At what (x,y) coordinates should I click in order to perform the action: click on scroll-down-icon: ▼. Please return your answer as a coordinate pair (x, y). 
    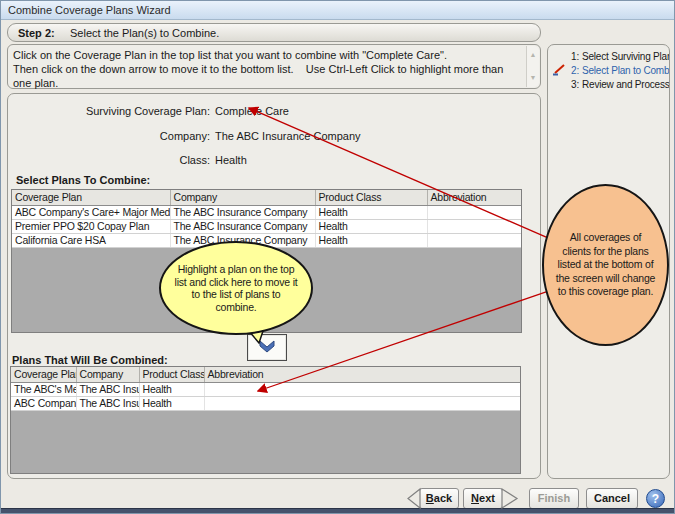
    Looking at the image, I should click on (533, 78).